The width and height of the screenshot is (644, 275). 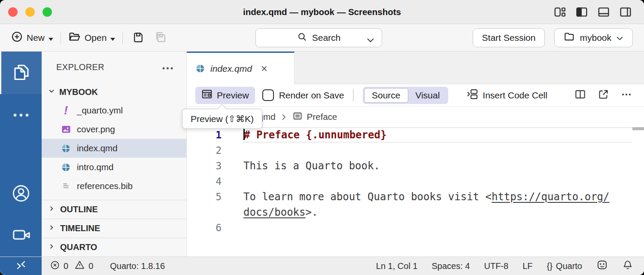 I want to click on screen-recorder-item, so click(x=21, y=235).